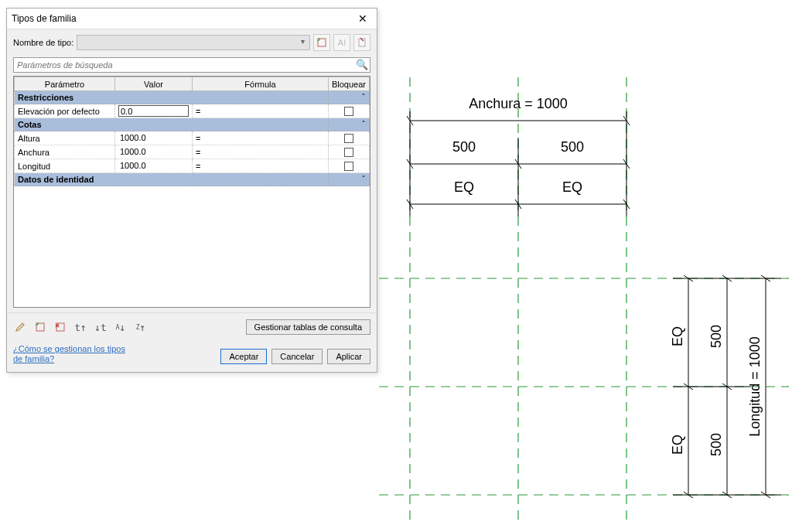  What do you see at coordinates (322, 43) in the screenshot?
I see `new-type-icon` at bounding box center [322, 43].